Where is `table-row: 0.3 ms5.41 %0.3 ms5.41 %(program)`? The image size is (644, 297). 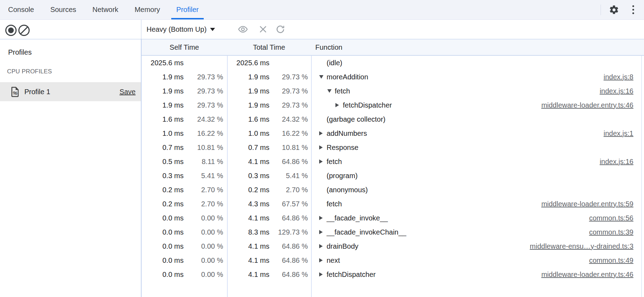
table-row: 0.3 ms5.41 %0.3 ms5.41 %(program) is located at coordinates (393, 176).